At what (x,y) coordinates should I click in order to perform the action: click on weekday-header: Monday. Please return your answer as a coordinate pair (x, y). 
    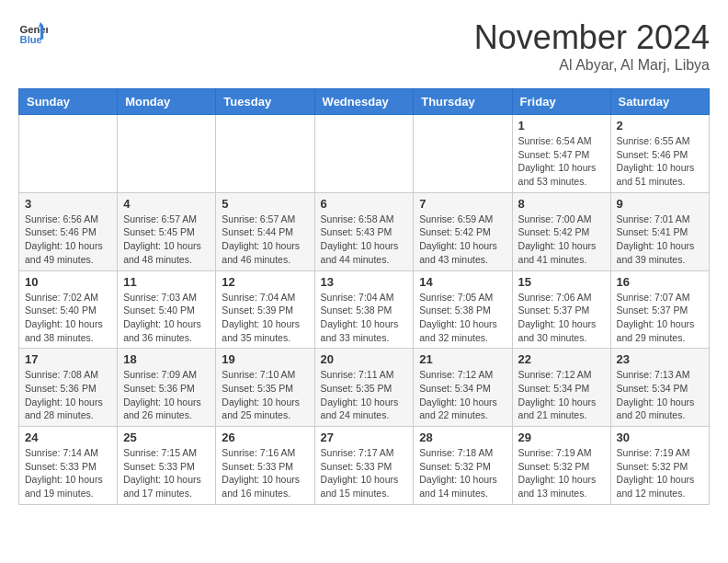
    Looking at the image, I should click on (167, 102).